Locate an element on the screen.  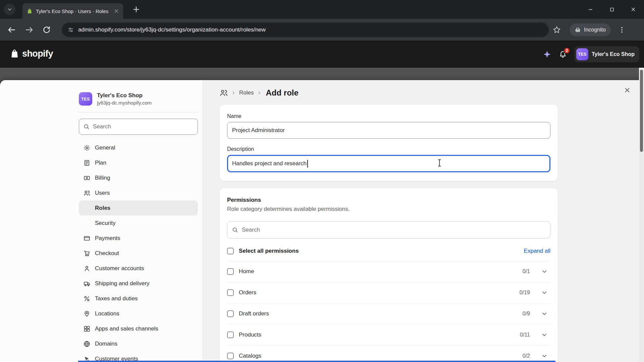
permissions-subtitle: Role category determines available permi… is located at coordinates (389, 209).